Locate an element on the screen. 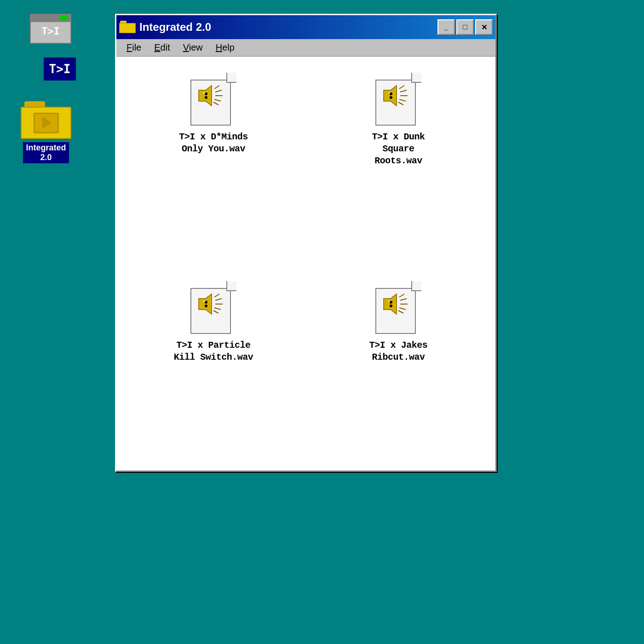  window-title: Integrated 2.0 is located at coordinates (288, 27).